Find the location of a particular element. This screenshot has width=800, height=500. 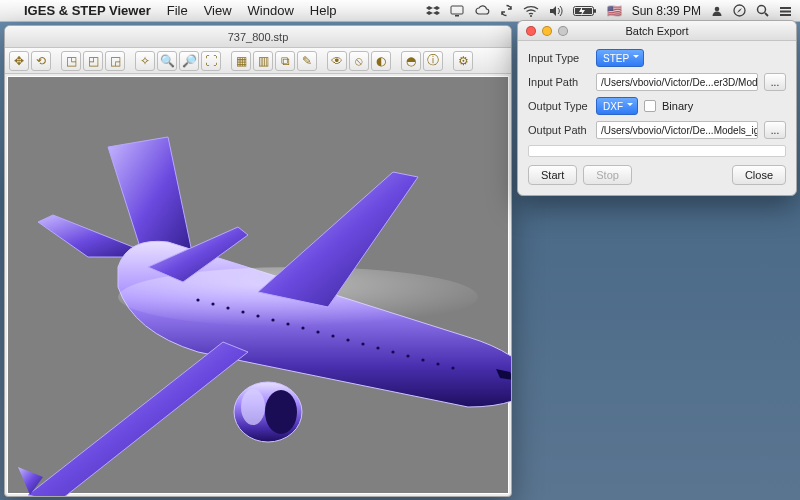

output-type-label: Output Type is located at coordinates (559, 106).